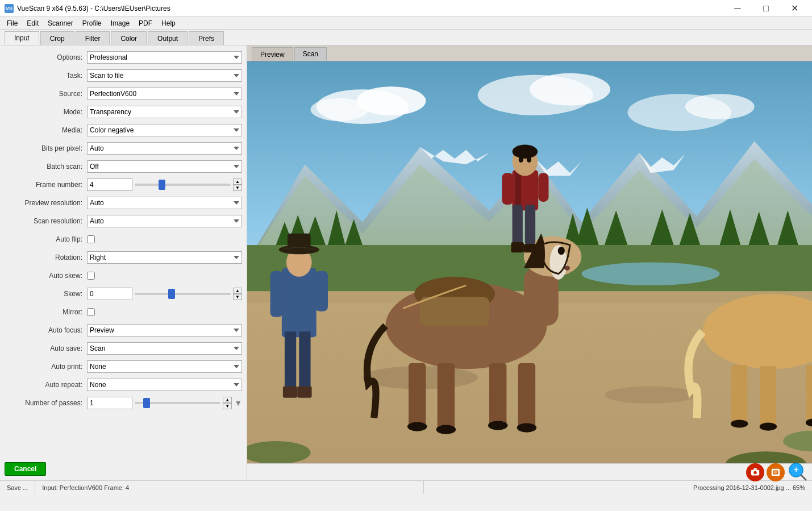 The image size is (812, 511). Describe the element at coordinates (238, 297) in the screenshot. I see `skew-spinner-down: ▼` at that location.